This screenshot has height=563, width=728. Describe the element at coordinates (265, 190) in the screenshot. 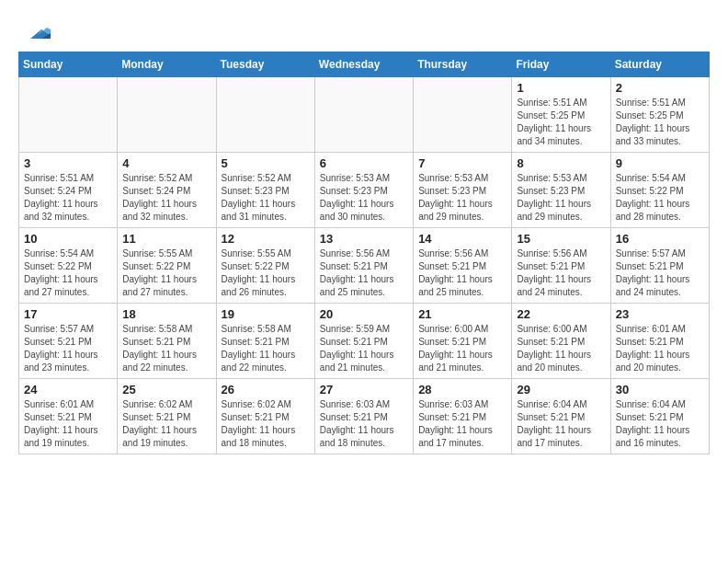

I see `calendar-cell: 5Sunrise: 5:52 AM Sunset: 5:23 PM Daylig…` at that location.